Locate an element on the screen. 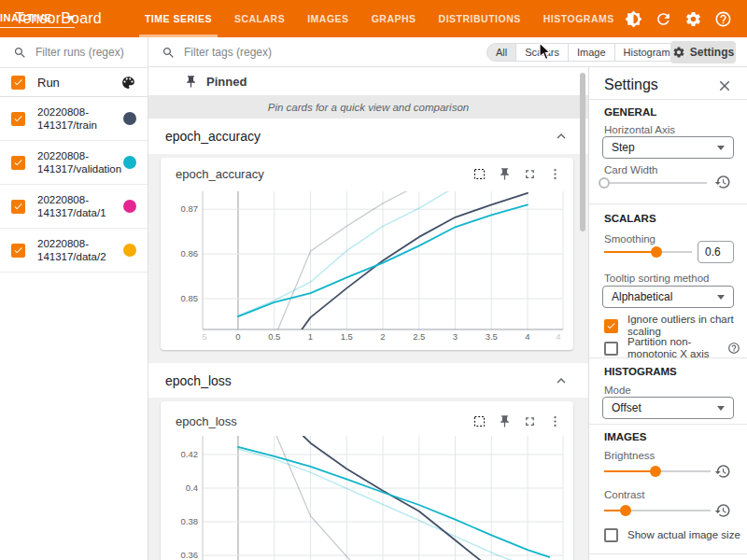 The width and height of the screenshot is (747, 560). settings-button: Settings is located at coordinates (703, 52).